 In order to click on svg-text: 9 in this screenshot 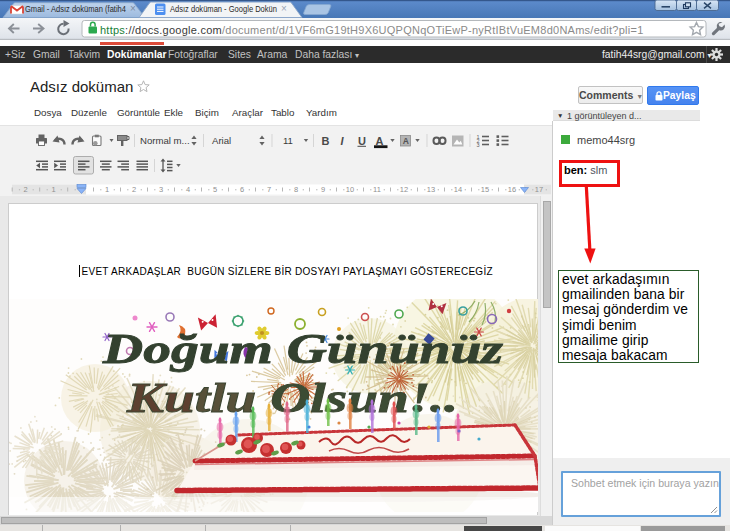, I will do `click(323, 190)`.